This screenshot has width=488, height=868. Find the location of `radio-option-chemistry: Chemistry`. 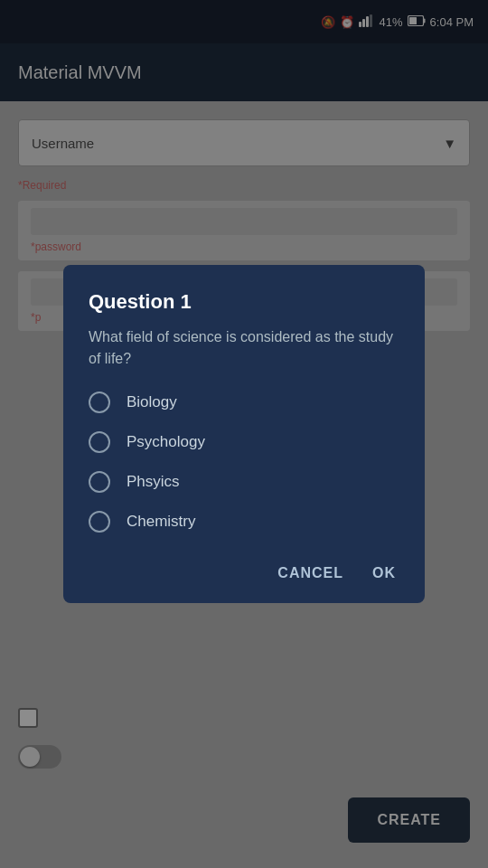

radio-option-chemistry: Chemistry is located at coordinates (244, 522).